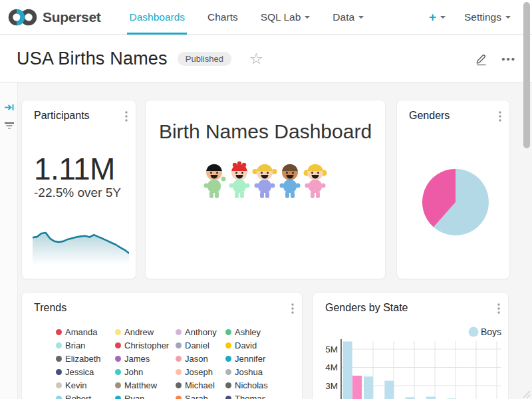 The height and width of the screenshot is (399, 532). What do you see at coordinates (51, 308) in the screenshot?
I see `chart-title: Trends` at bounding box center [51, 308].